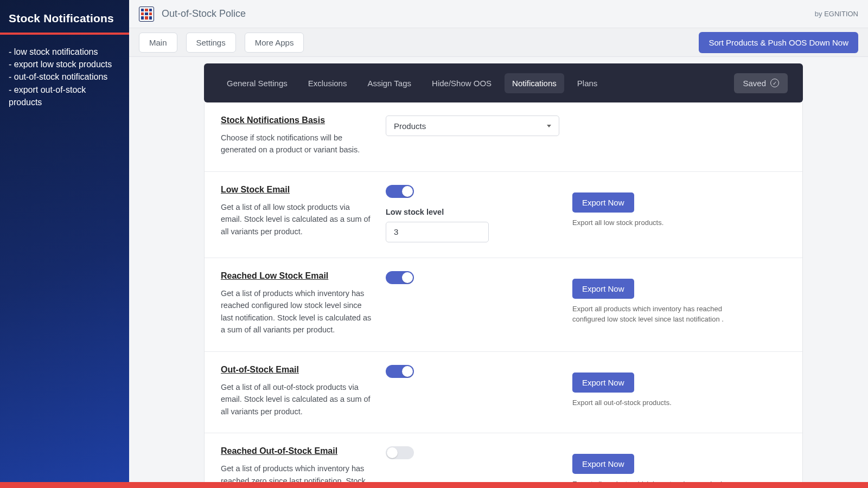 Image resolution: width=868 pixels, height=488 pixels. What do you see at coordinates (503, 305) in the screenshot?
I see `section-reached-low-stock-email: Reached Low Stock Email Get a list of pr…` at bounding box center [503, 305].